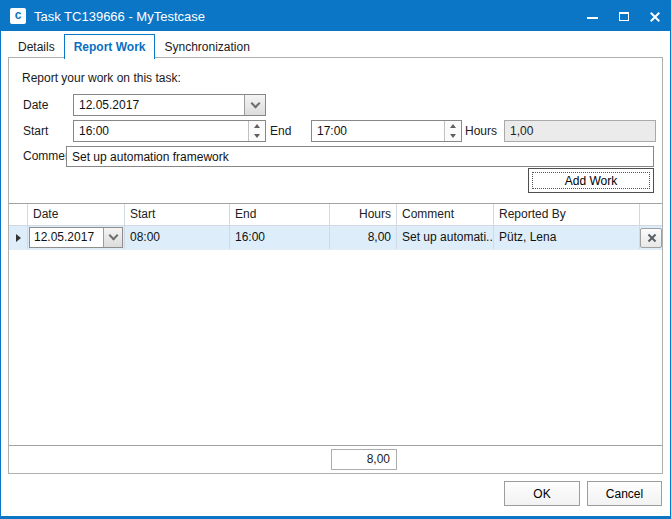 This screenshot has height=519, width=671. I want to click on maximize-icon, so click(624, 16).